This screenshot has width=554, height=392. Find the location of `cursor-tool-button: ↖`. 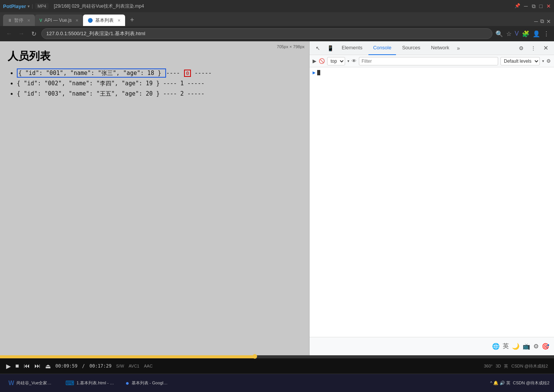

cursor-tool-button: ↖ is located at coordinates (318, 48).